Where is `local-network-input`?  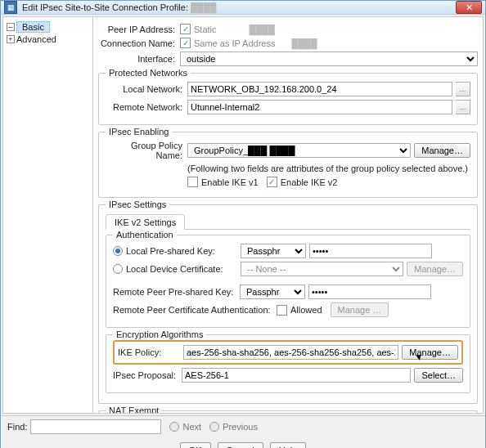
local-network-input is located at coordinates (320, 89).